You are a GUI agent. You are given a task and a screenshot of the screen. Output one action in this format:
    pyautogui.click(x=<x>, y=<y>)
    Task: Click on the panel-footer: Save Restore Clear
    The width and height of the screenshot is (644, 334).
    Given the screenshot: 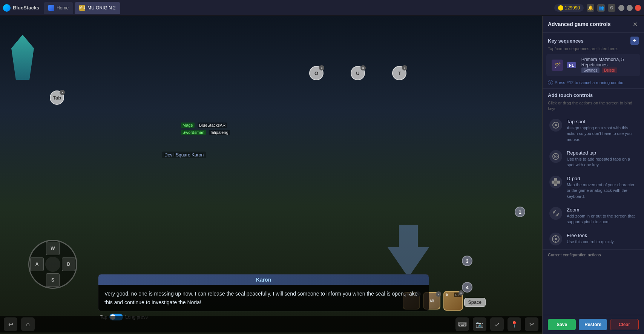 What is the action you would take?
    pyautogui.click(x=593, y=324)
    